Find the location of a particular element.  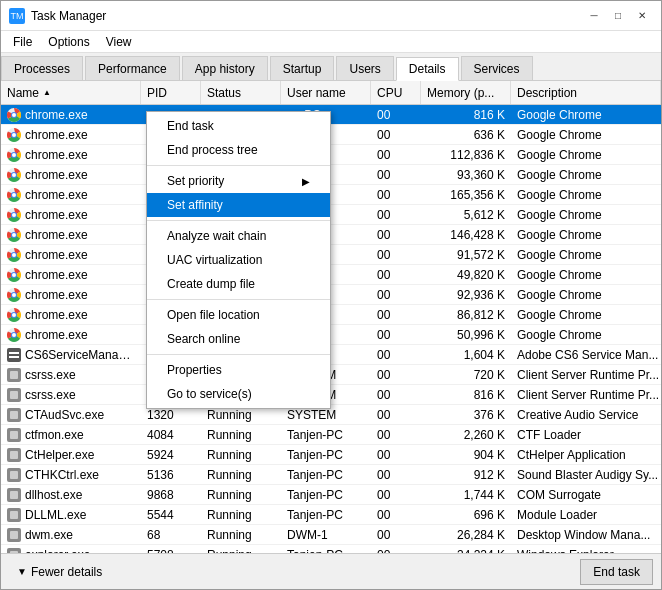

table-row: CS6ServiceManager....en-PC001,604 KAdobe… is located at coordinates (331, 355).